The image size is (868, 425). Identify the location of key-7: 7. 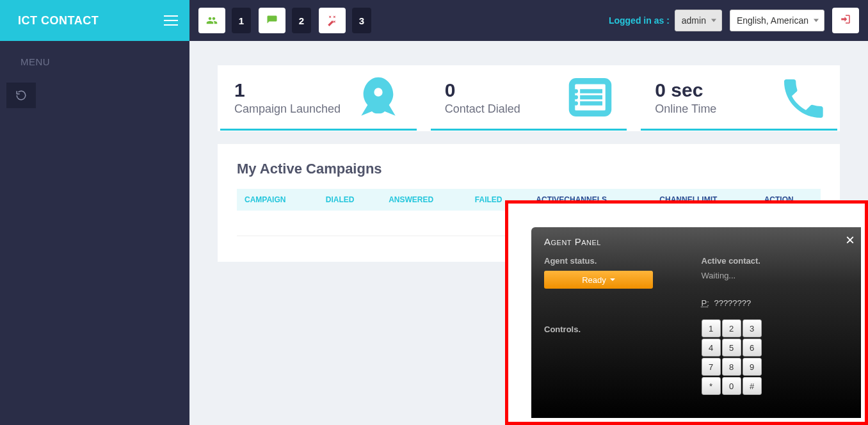
(711, 367).